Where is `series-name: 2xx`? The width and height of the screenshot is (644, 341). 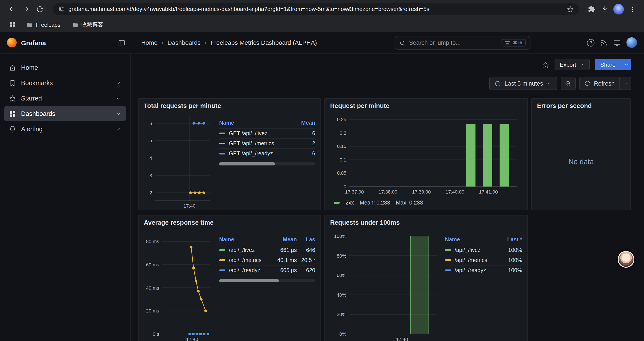 series-name: 2xx is located at coordinates (350, 203).